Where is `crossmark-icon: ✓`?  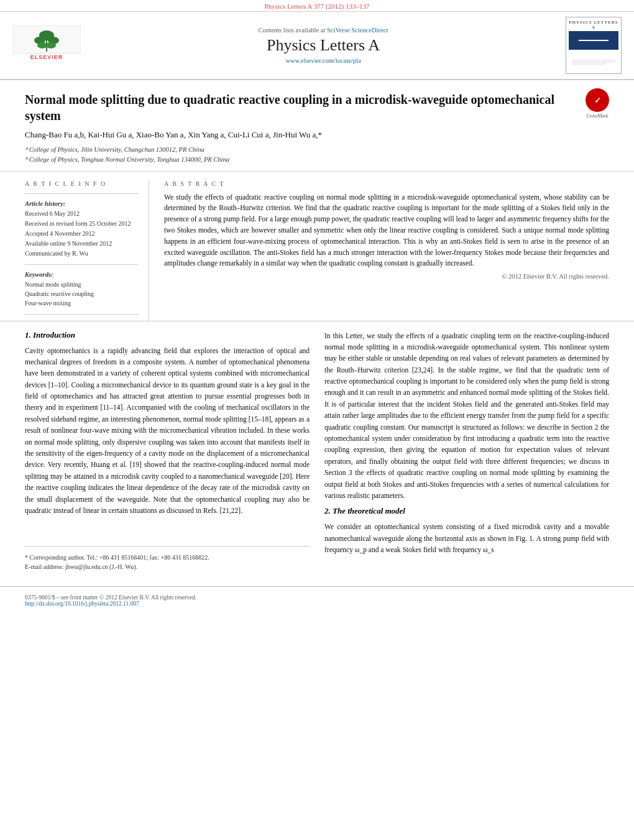
crossmark-icon: ✓ is located at coordinates (597, 100).